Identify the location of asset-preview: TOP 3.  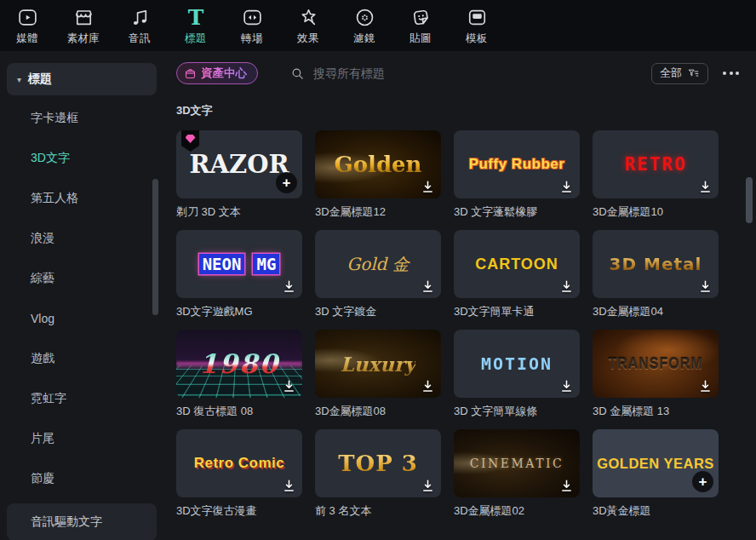
(378, 463).